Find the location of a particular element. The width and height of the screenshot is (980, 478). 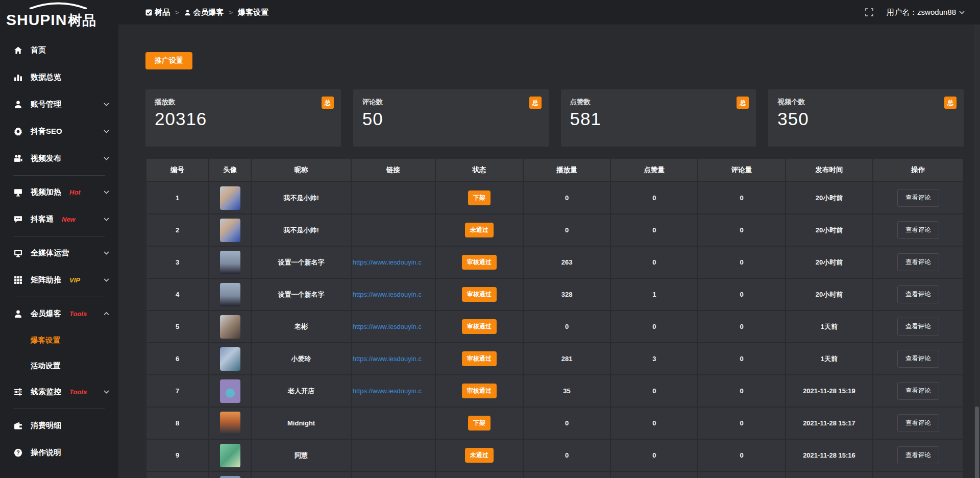

table-row: 1 我不是小帅! 下架 0 0 0 20小时前 is located at coordinates (554, 198).